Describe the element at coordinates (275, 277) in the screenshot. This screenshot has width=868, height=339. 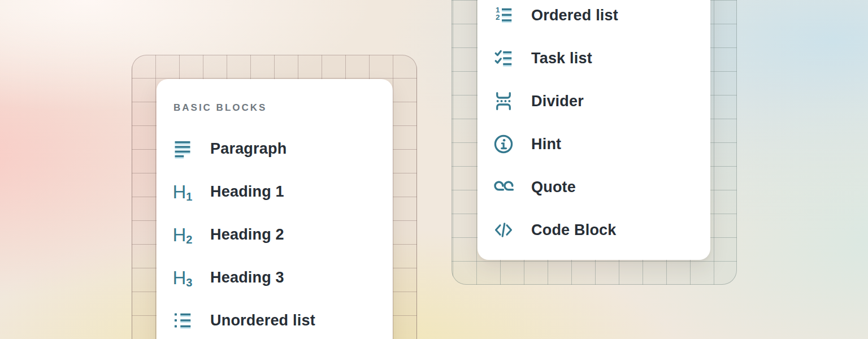
I see `menu-item-heading-3: H3 Heading 3` at that location.